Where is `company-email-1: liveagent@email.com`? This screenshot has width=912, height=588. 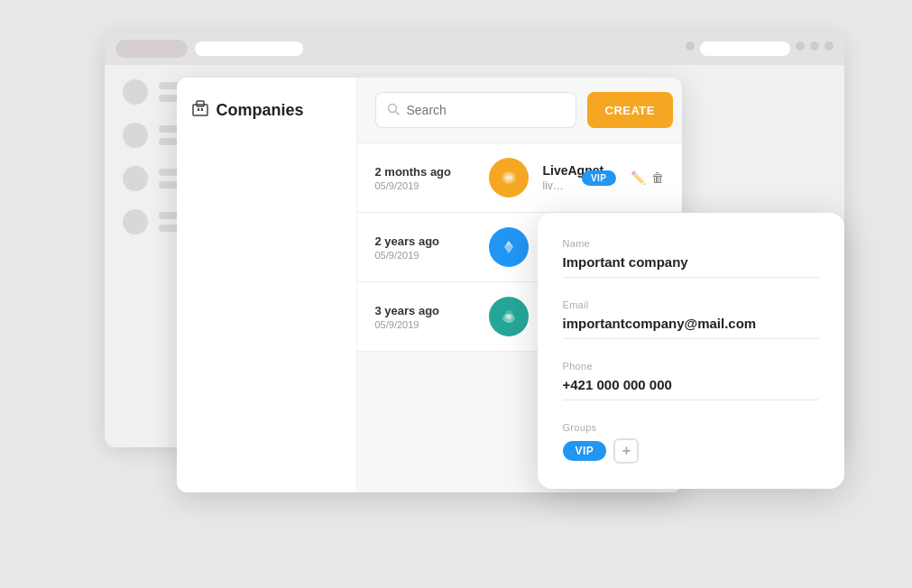
company-email-1: liveagent@email.com is located at coordinates (556, 186).